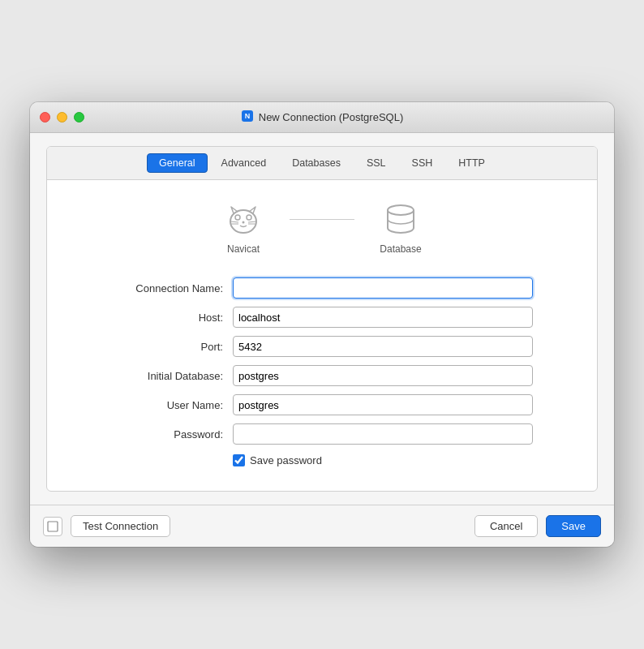  What do you see at coordinates (383, 288) in the screenshot?
I see `connection-name-input` at bounding box center [383, 288].